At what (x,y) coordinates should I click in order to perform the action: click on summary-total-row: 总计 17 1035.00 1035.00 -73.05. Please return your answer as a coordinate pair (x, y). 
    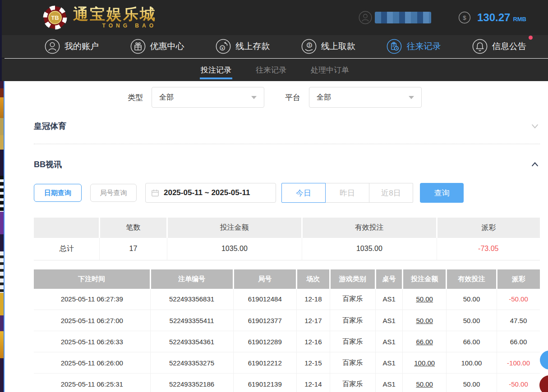
    Looking at the image, I should click on (287, 249).